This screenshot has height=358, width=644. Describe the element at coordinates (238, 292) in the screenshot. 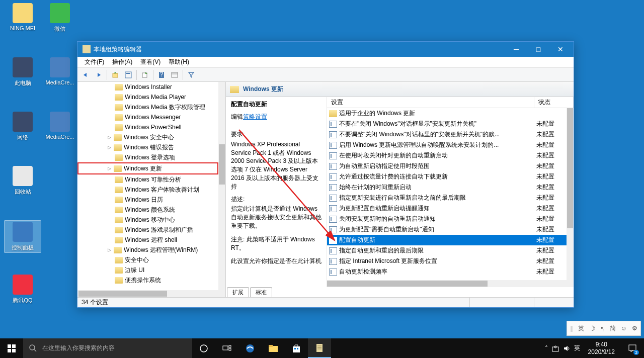

I see `detail-tab: 扩展` at that location.